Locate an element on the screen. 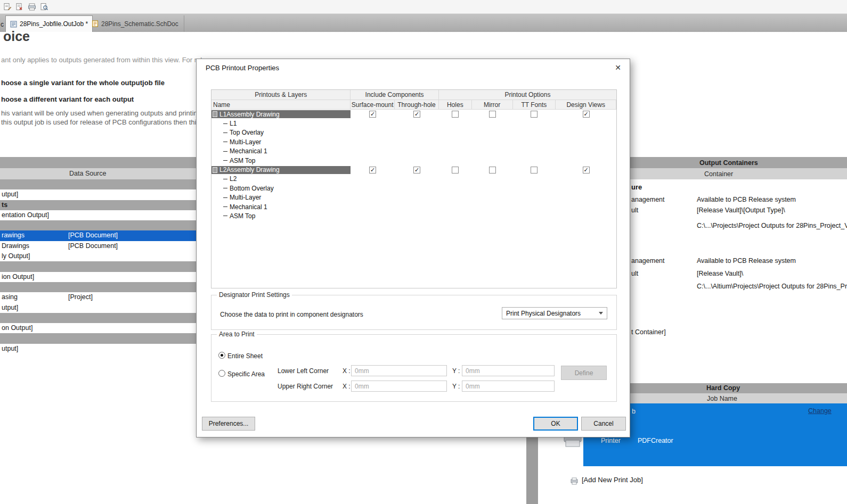  tab-schematic: 28Pins_Schematic.SchDoc is located at coordinates (135, 23).